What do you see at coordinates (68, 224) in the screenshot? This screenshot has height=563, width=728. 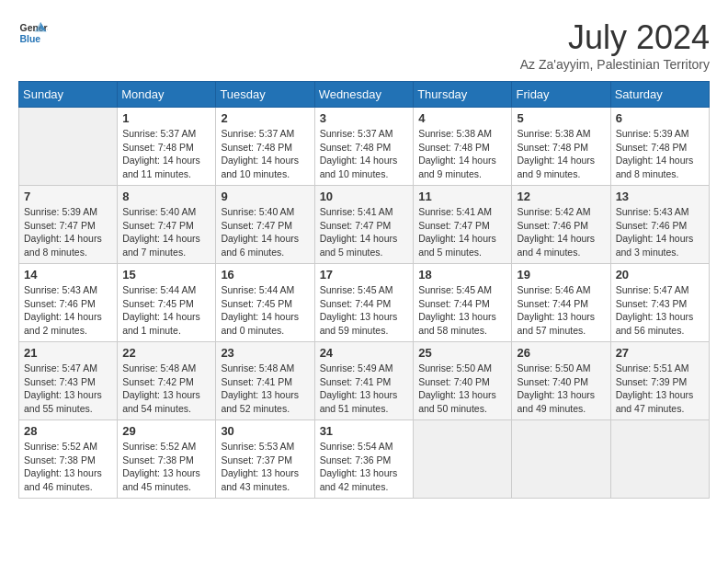 I see `day-cell-7: 7Sunrise: 5:39 AM Sunset: 7:47 PM Daylig…` at bounding box center [68, 224].